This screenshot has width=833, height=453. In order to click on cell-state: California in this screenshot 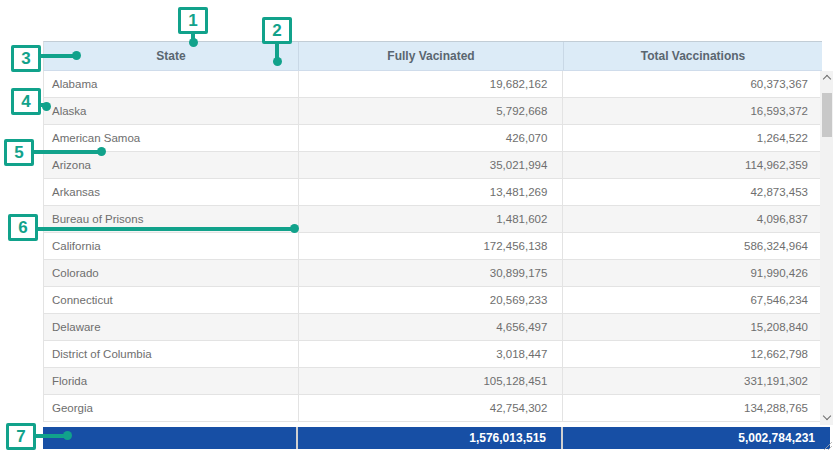, I will do `click(172, 246)`.